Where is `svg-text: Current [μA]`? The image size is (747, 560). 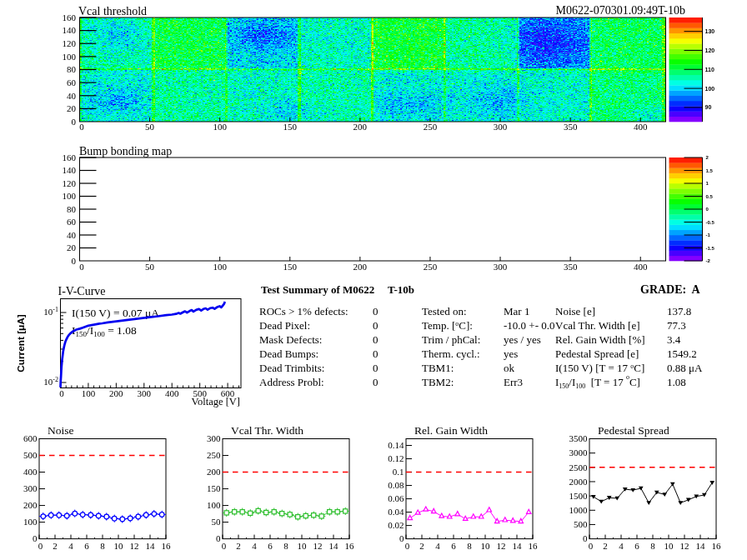 svg-text: Current [μA] is located at coordinates (21, 343).